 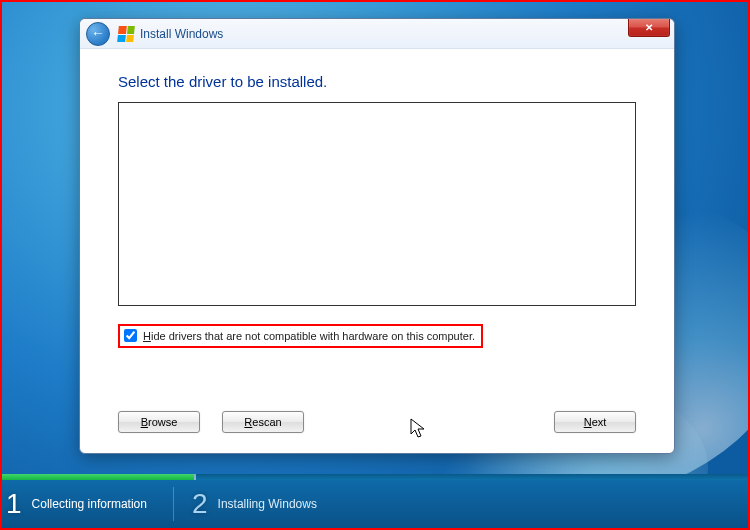 What do you see at coordinates (98, 34) in the screenshot?
I see `back-button: ←` at bounding box center [98, 34].